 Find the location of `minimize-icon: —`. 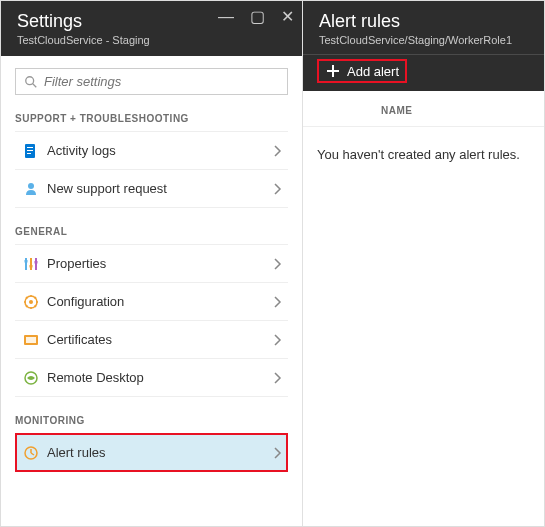

minimize-icon: — is located at coordinates (226, 17).